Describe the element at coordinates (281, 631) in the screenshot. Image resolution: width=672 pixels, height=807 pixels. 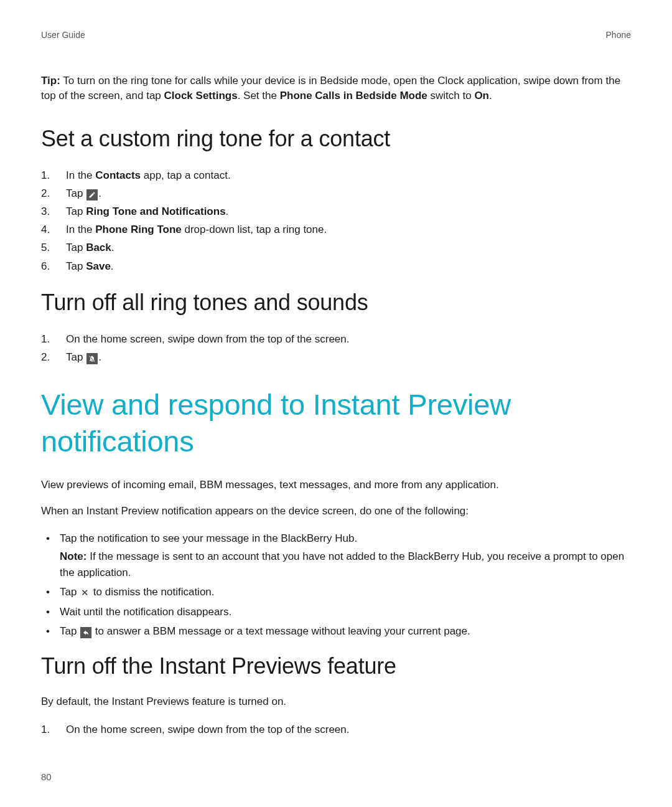
I see `bullet-text: to answer a BBM message or a text messag…` at that location.